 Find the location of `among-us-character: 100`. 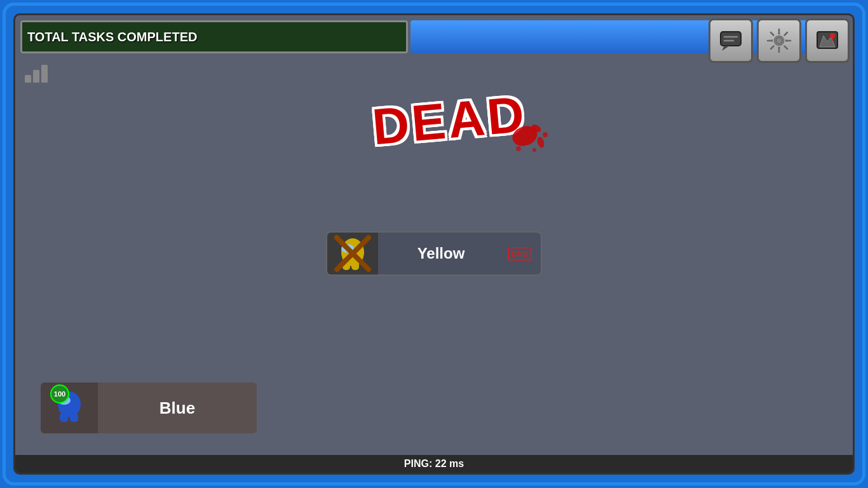

among-us-character: 100 is located at coordinates (69, 408).